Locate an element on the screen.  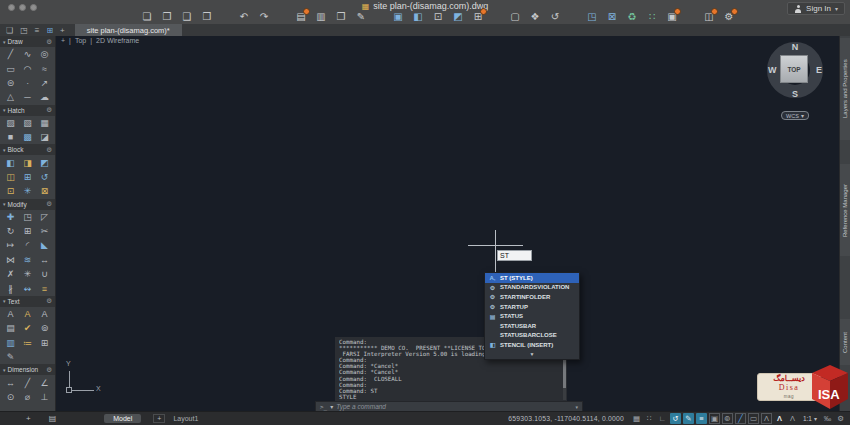
multiline-text-icon: A is located at coordinates (28, 314).